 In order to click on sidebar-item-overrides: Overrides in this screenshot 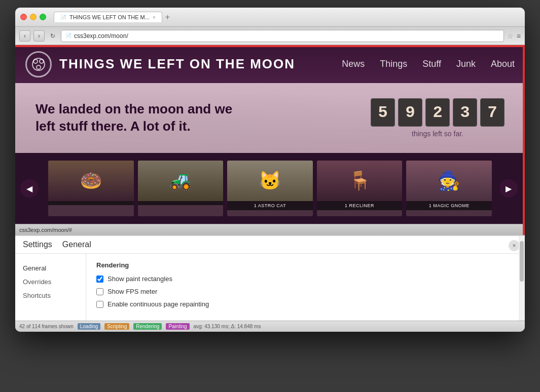, I will do `click(51, 282)`.